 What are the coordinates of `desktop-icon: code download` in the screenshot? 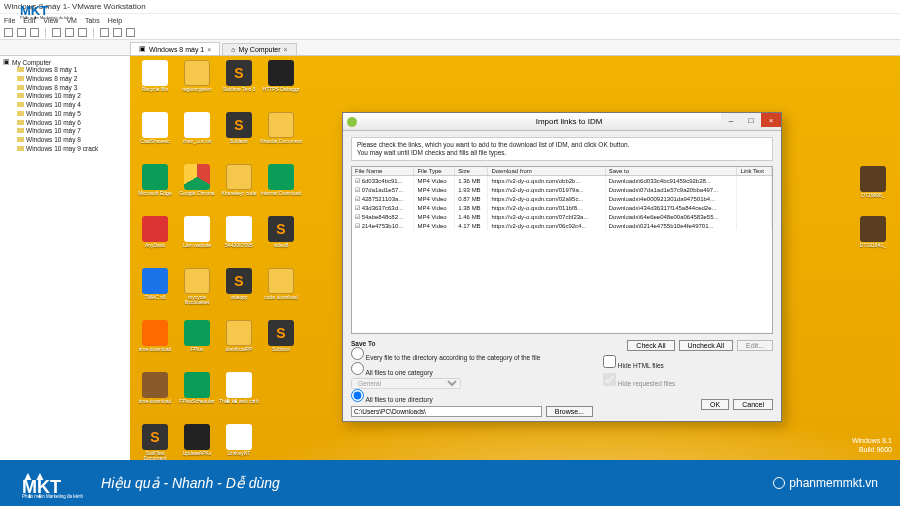 It's located at (281, 294).